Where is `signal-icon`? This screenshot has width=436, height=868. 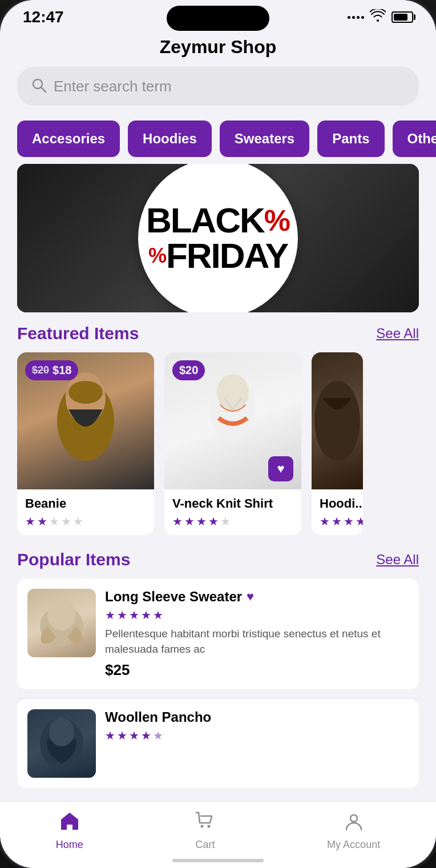 signal-icon is located at coordinates (356, 17).